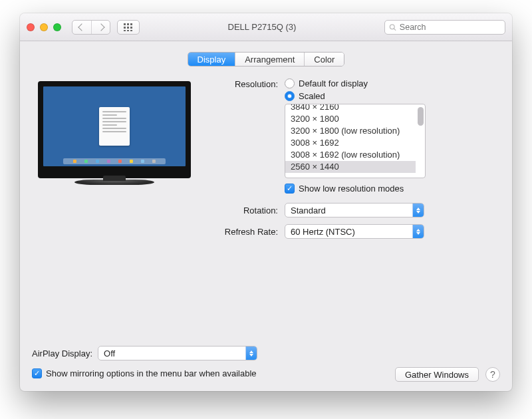 The image size is (532, 419). I want to click on resolution-option: 3008 × 1692 (low resolution), so click(350, 155).